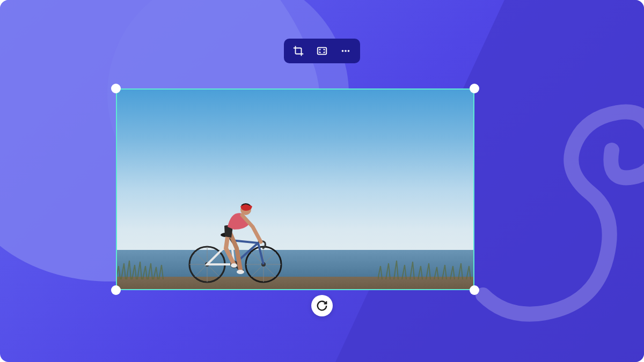  What do you see at coordinates (298, 51) in the screenshot?
I see `crop-button` at bounding box center [298, 51].